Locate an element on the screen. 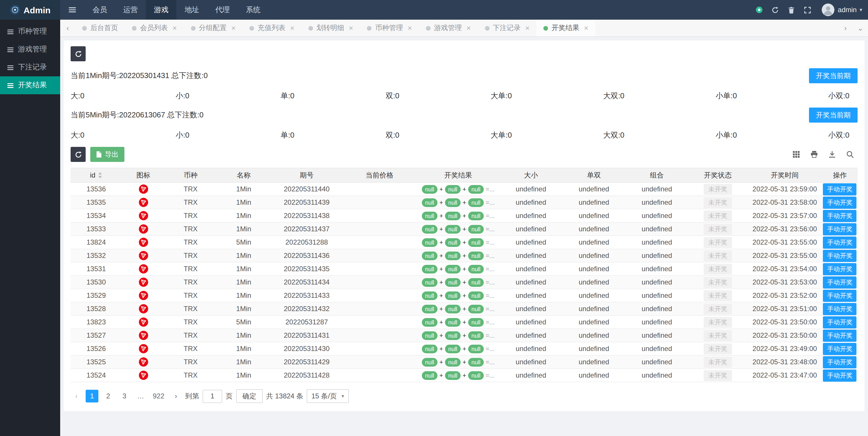 The width and height of the screenshot is (868, 436). top-nav-item-会员: 会员 is located at coordinates (100, 10).